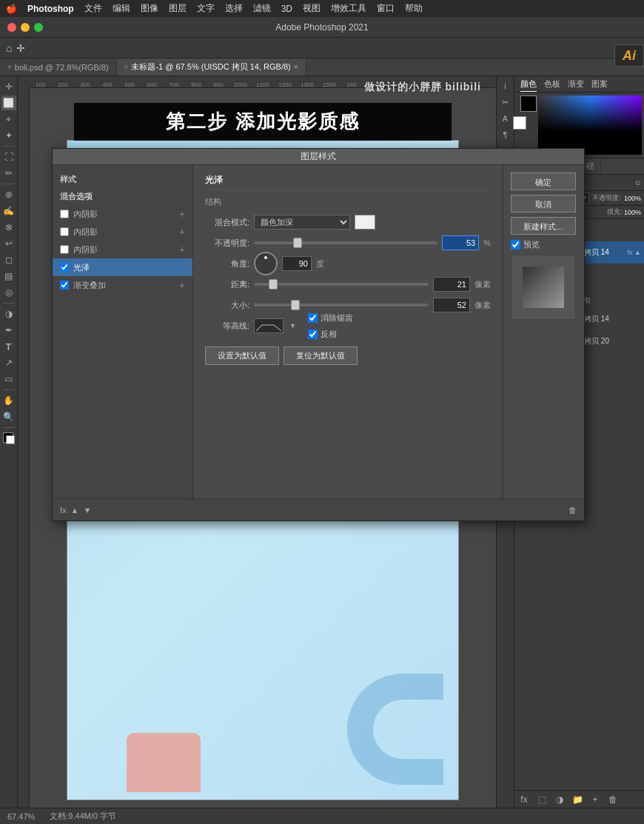 This screenshot has height=824, width=644. I want to click on menu-type: 文字, so click(206, 9).